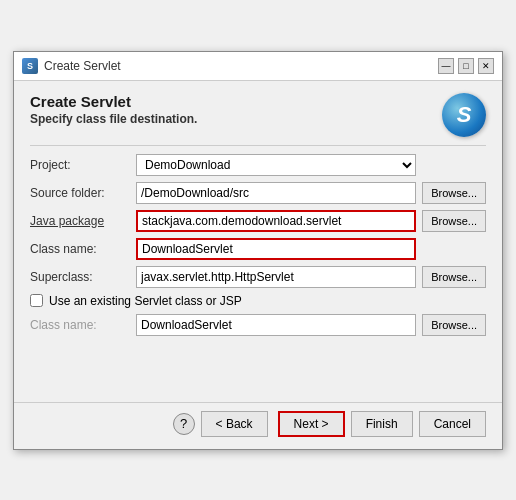  Describe the element at coordinates (276, 249) in the screenshot. I see `class-name-input` at that location.